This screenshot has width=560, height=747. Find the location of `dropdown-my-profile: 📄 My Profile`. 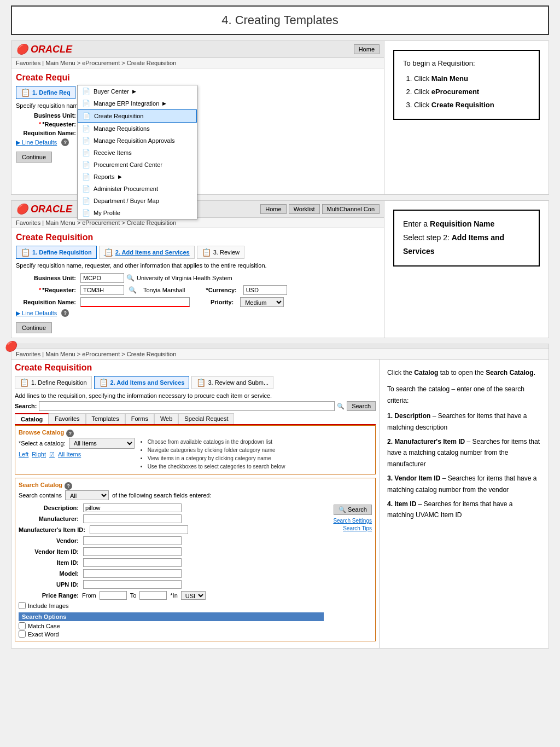

dropdown-my-profile: 📄 My Profile is located at coordinates (137, 213).